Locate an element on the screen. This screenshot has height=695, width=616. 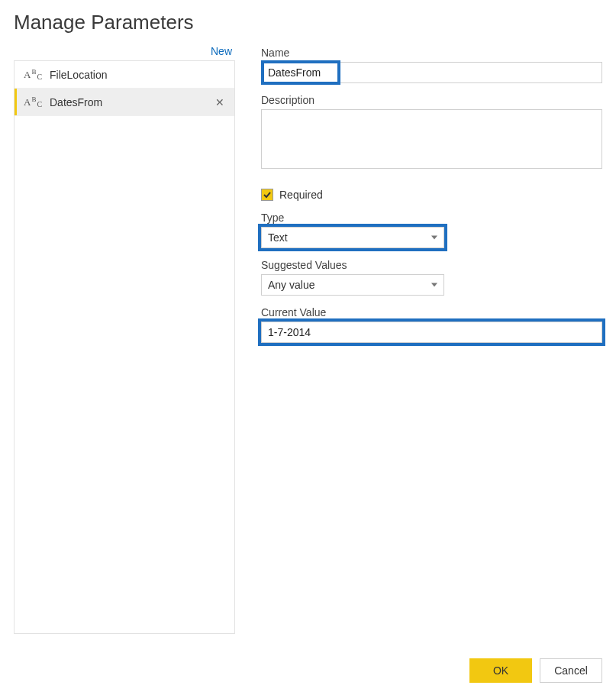
name-field-wrap is located at coordinates (432, 73).